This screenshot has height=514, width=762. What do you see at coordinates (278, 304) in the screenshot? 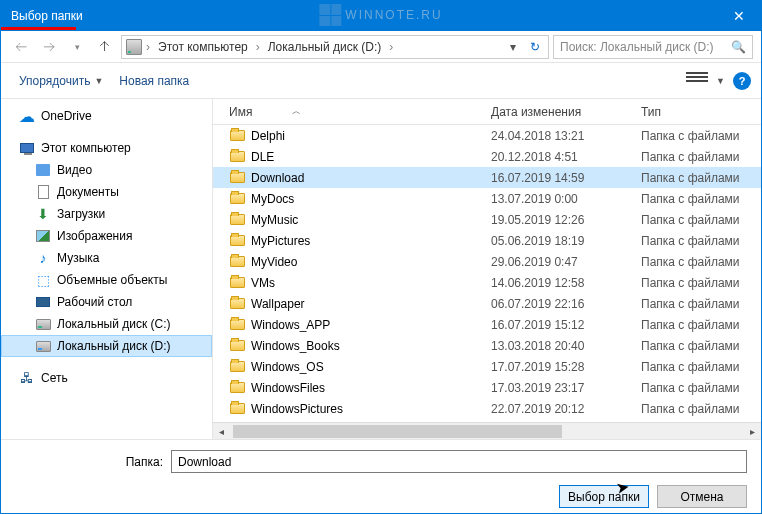
I see `file-name: Wallpaper` at bounding box center [278, 304].